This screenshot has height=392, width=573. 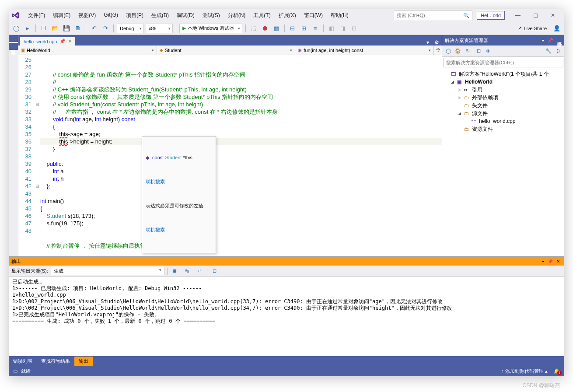 What do you see at coordinates (130, 28) in the screenshot?
I see `config-combo: Debug` at bounding box center [130, 28].